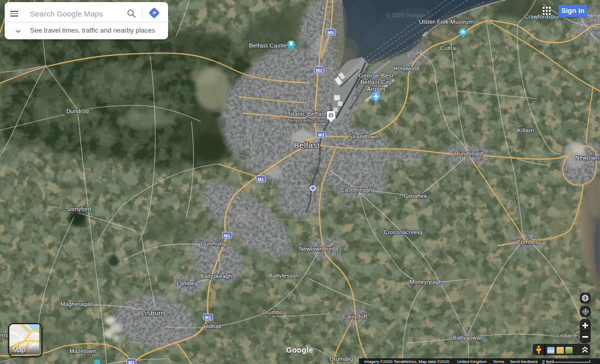 The image size is (600, 364). I want to click on svg-text: Ballyskeagh, so click(216, 276).